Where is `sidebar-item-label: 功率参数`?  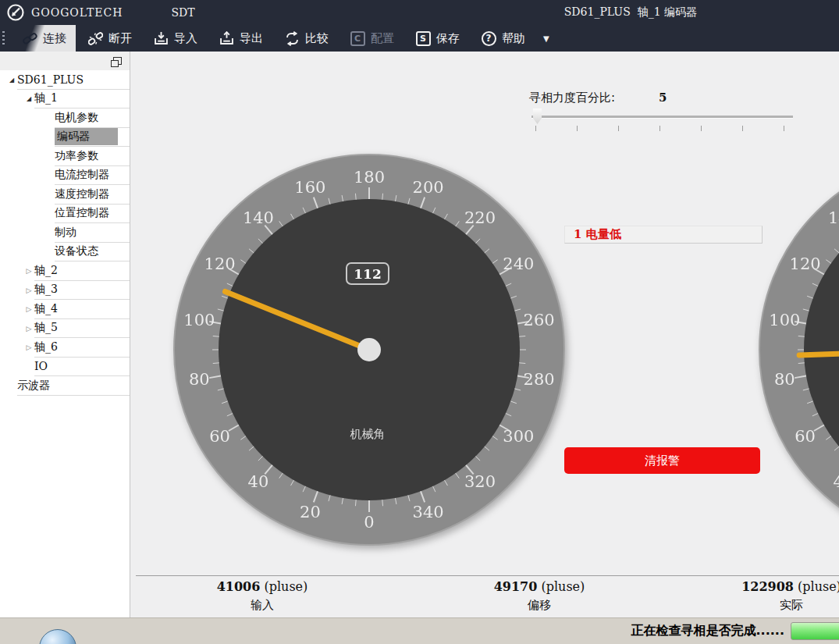
sidebar-item-label: 功率参数 is located at coordinates (76, 156).